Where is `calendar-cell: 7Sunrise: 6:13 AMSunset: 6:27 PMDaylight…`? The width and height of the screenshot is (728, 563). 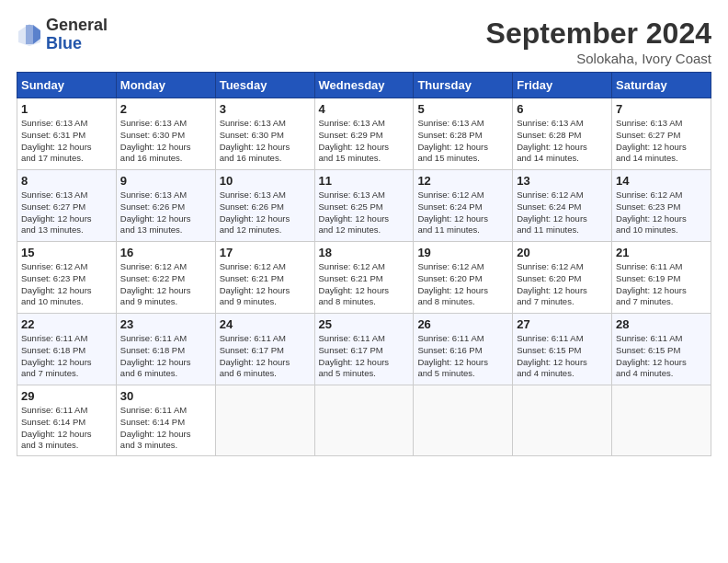 calendar-cell: 7Sunrise: 6:13 AMSunset: 6:27 PMDaylight… is located at coordinates (662, 134).